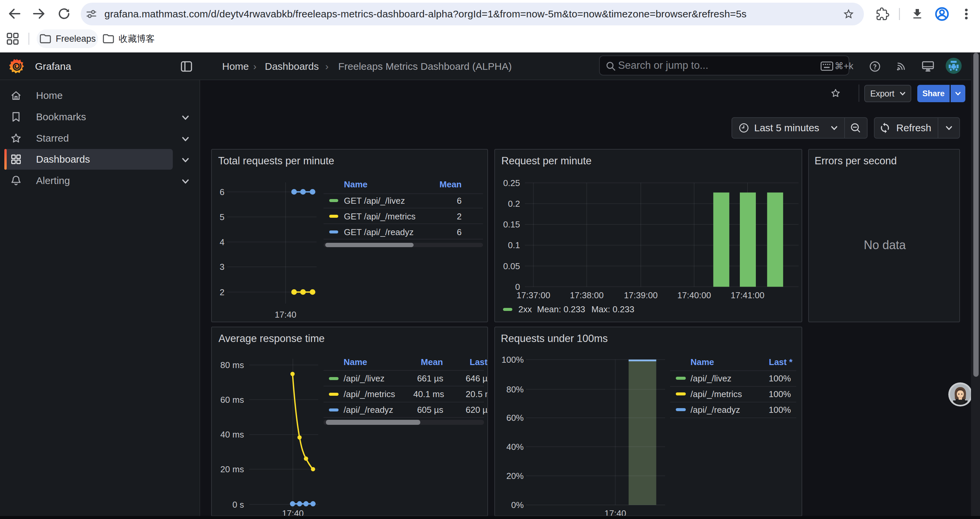  What do you see at coordinates (222, 292) in the screenshot?
I see `svg-text: 2` at bounding box center [222, 292].